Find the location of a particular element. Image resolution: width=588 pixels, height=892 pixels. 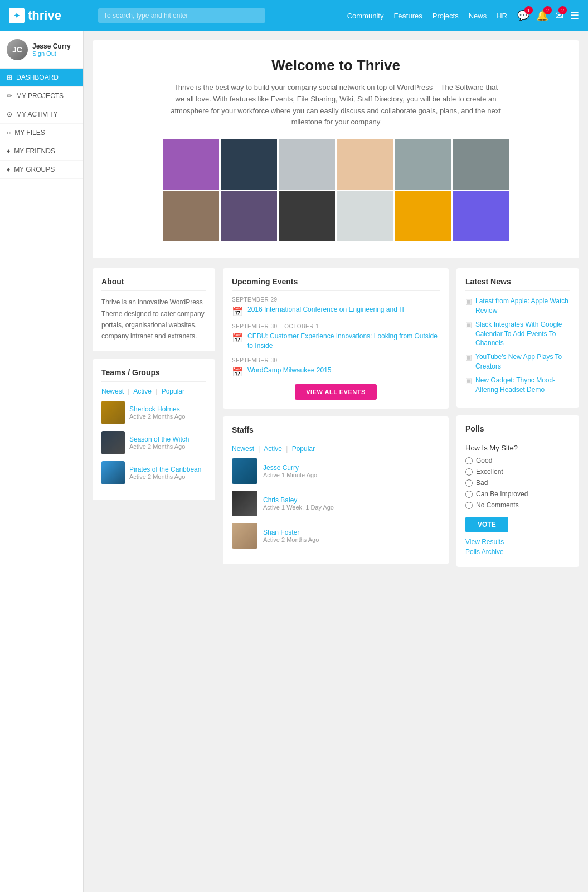

logo: ✦ thrive is located at coordinates (51, 16).